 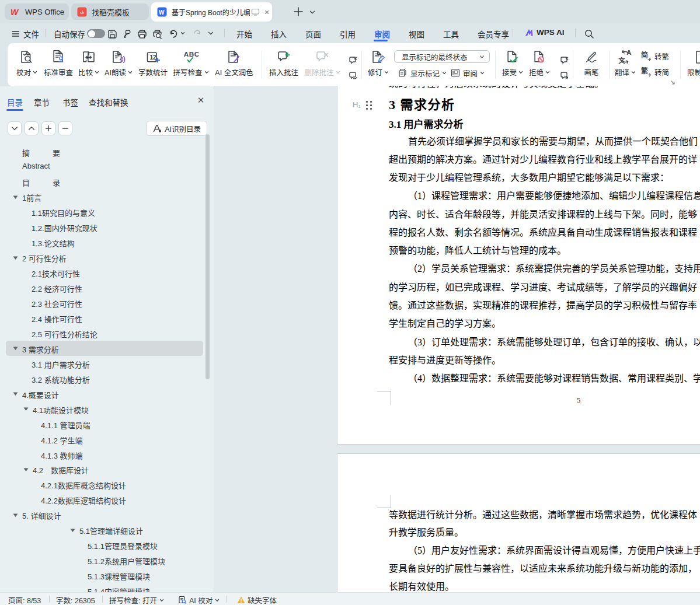 I want to click on sidebar-scrollbar, so click(x=208, y=257).